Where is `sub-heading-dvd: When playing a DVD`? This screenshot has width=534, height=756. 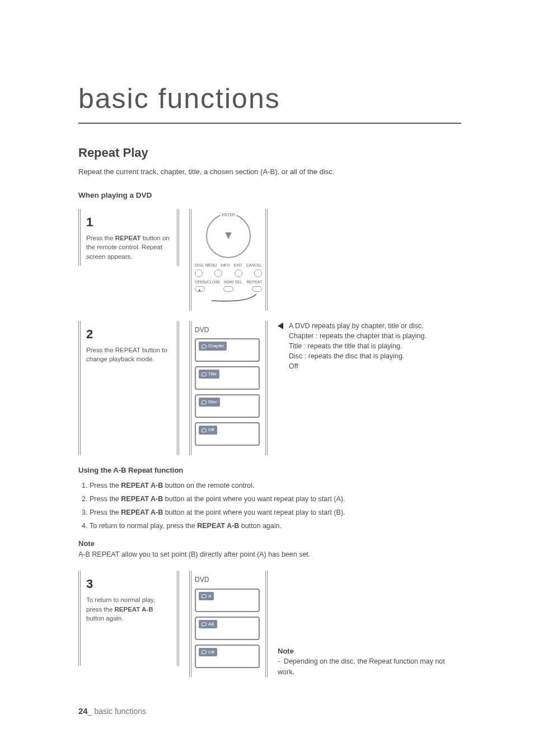
sub-heading-dvd: When playing a DVD is located at coordinates (270, 195).